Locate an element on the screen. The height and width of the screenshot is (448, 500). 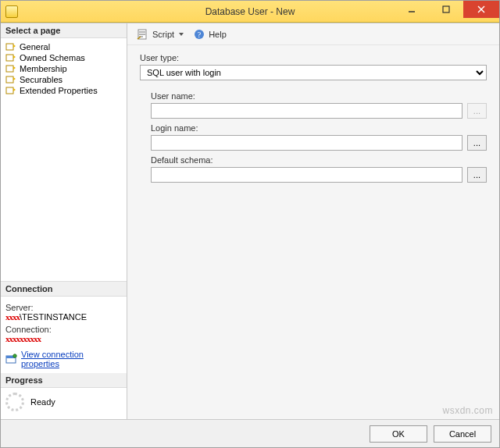
window-buttons is located at coordinates (447, 9).